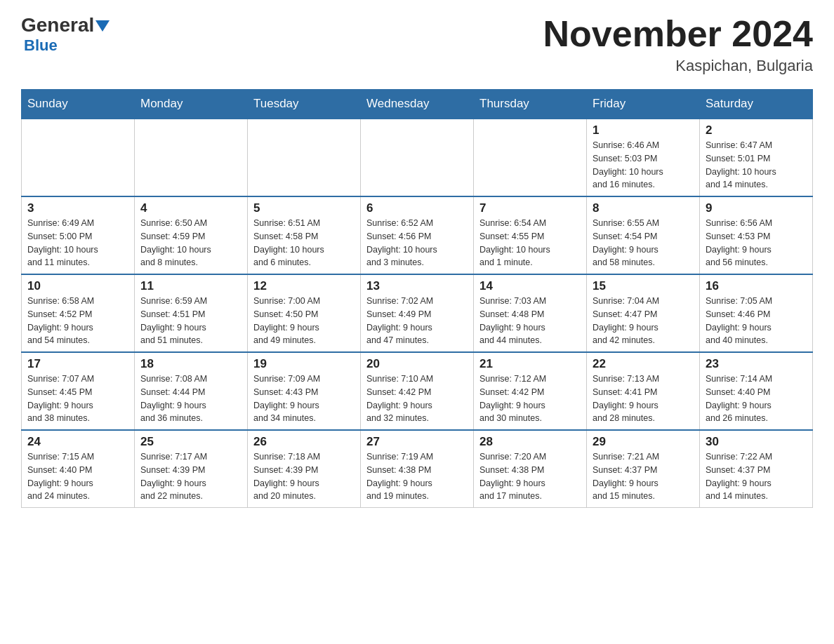 Image resolution: width=834 pixels, height=644 pixels. What do you see at coordinates (79, 391) in the screenshot?
I see `calendar-cell: 17Sunrise: 7:07 AM Sunset: 4:45 PM Dayli…` at bounding box center [79, 391].